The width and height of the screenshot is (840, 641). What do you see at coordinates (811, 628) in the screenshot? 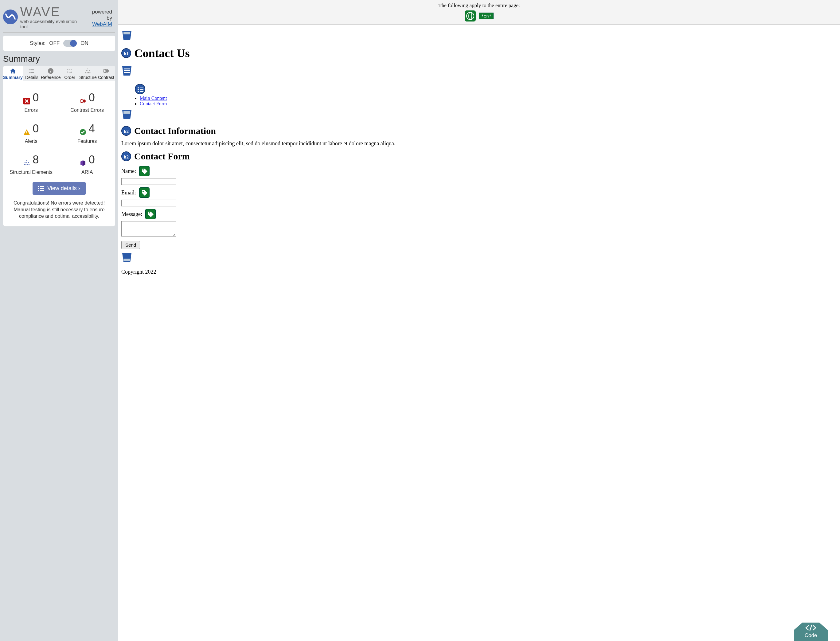
I see `code-icon` at bounding box center [811, 628].